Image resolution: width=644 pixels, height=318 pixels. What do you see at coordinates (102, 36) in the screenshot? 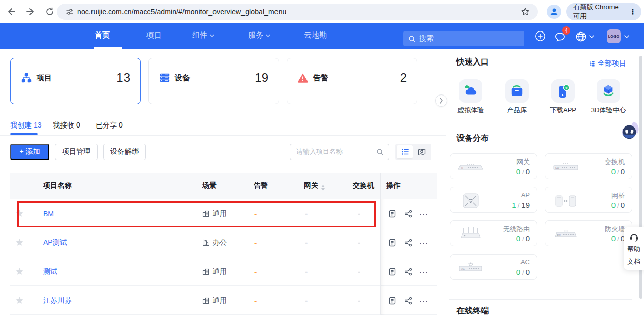
I see `nav-item-home: 首页` at bounding box center [102, 36].